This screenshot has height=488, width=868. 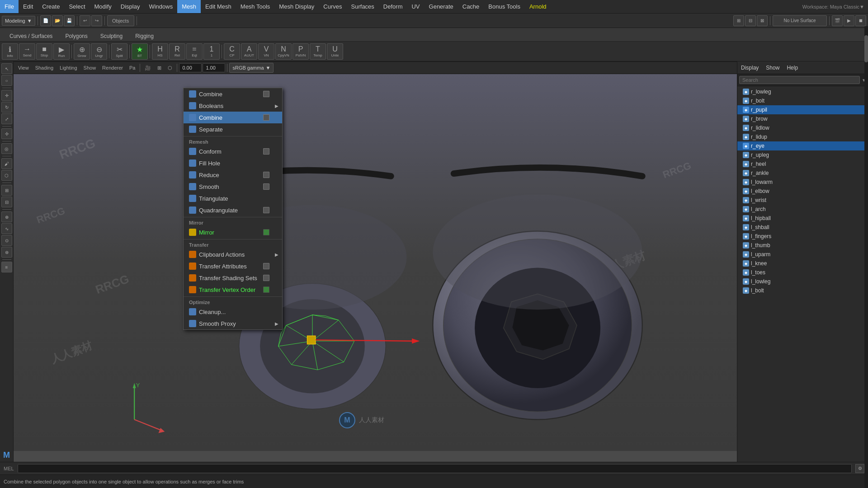 I want to click on shelf-icon-ungr: ⊖ Ungr, so click(x=99, y=52).